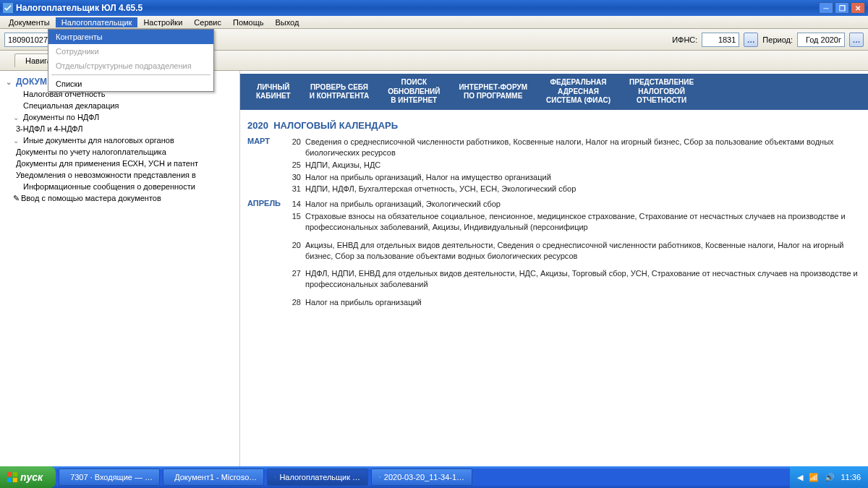 This screenshot has width=868, height=488. Describe the element at coordinates (720, 40) in the screenshot. I see `ifns-field` at that location.